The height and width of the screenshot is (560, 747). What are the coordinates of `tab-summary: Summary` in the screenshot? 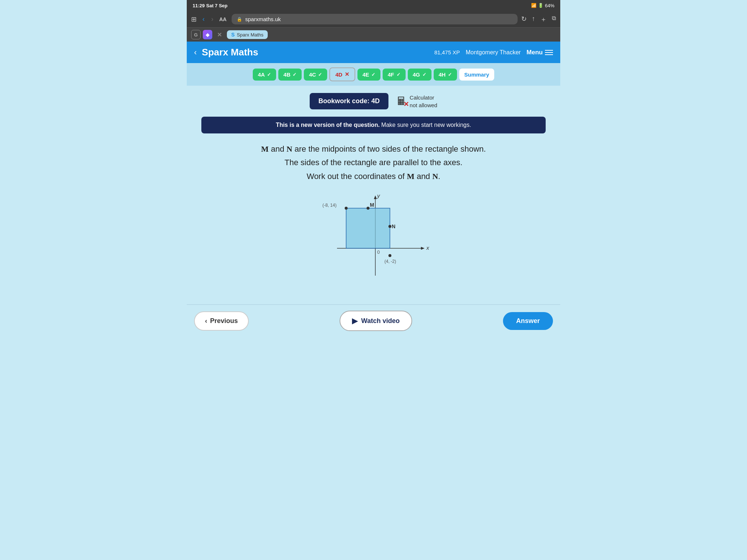 It's located at (477, 74).